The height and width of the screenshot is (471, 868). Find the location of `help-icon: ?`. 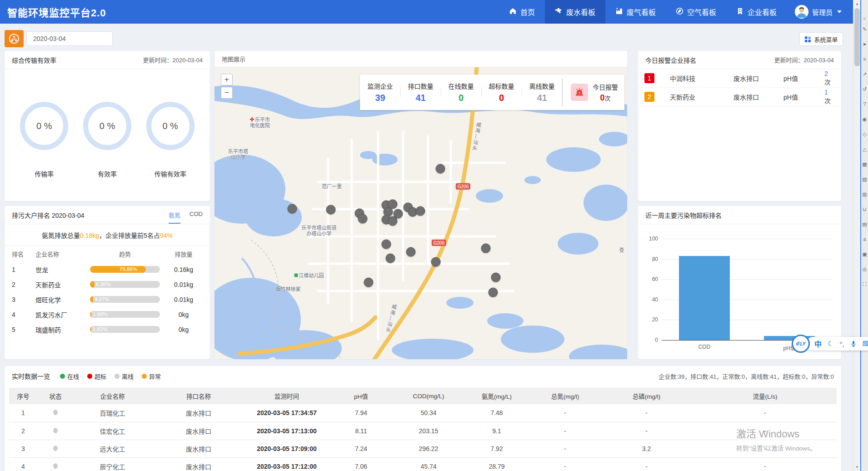

help-icon: ? is located at coordinates (864, 104).